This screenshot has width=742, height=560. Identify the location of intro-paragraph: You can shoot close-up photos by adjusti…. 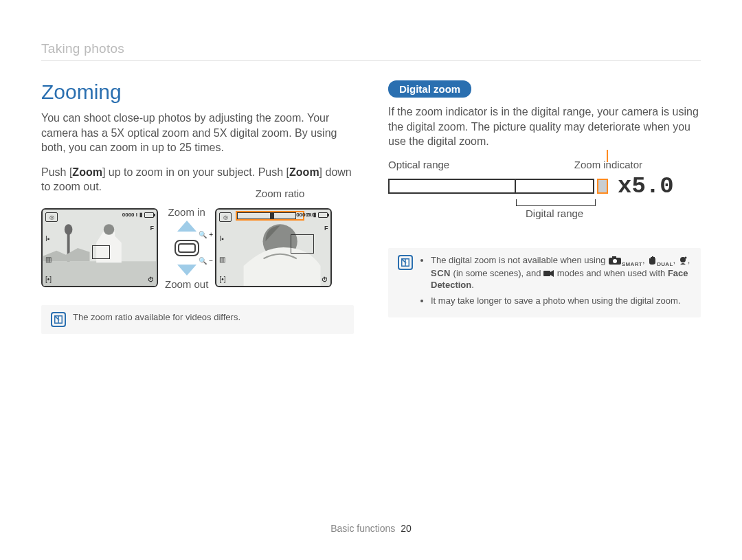
(198, 133).